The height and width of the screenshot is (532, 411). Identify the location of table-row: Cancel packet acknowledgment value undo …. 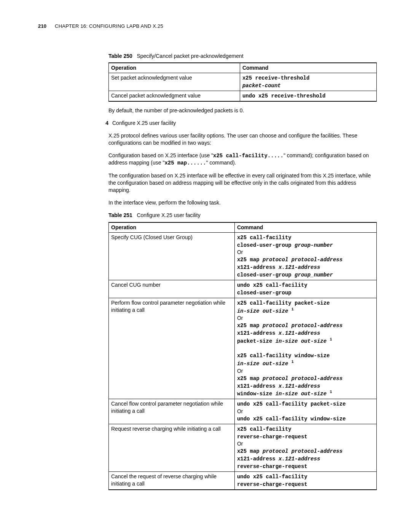
(243, 96).